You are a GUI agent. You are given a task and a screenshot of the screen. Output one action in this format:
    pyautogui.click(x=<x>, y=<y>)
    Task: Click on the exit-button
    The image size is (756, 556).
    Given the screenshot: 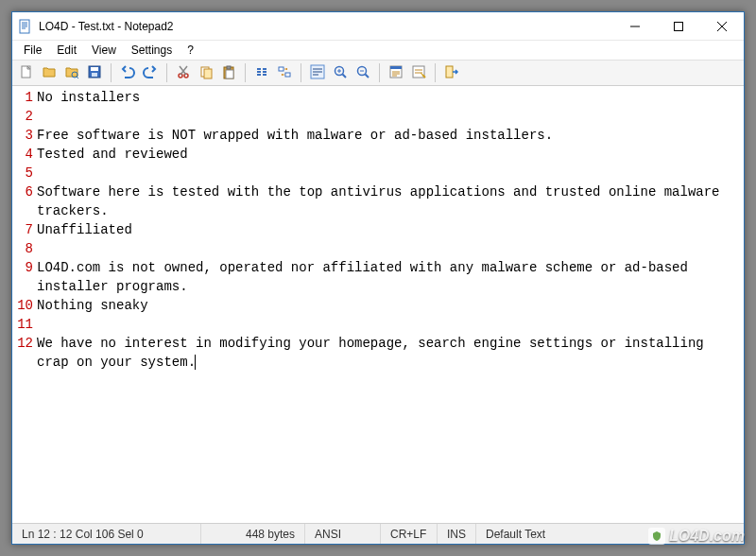 What is the action you would take?
    pyautogui.click(x=452, y=73)
    